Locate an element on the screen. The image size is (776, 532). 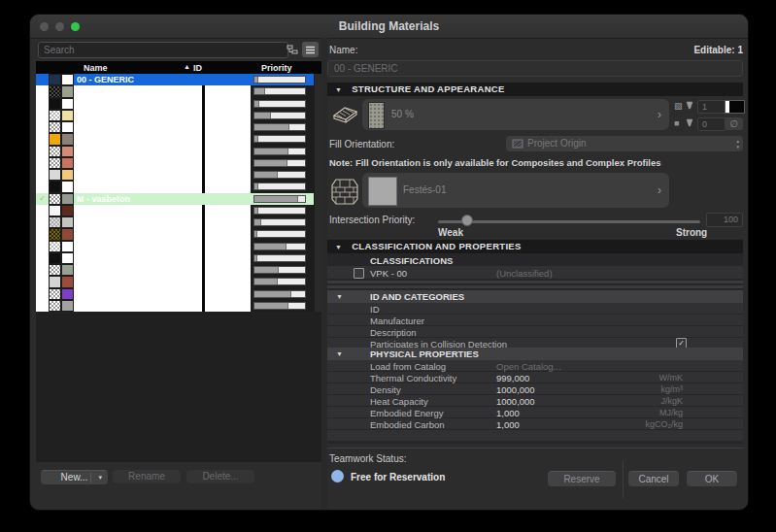
delete-button: Delete... is located at coordinates (220, 477).